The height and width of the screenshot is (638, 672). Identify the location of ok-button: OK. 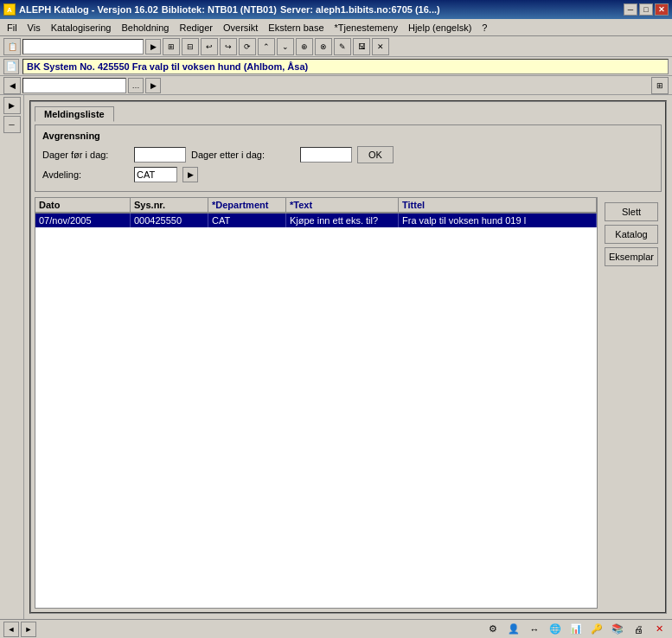
(375, 155).